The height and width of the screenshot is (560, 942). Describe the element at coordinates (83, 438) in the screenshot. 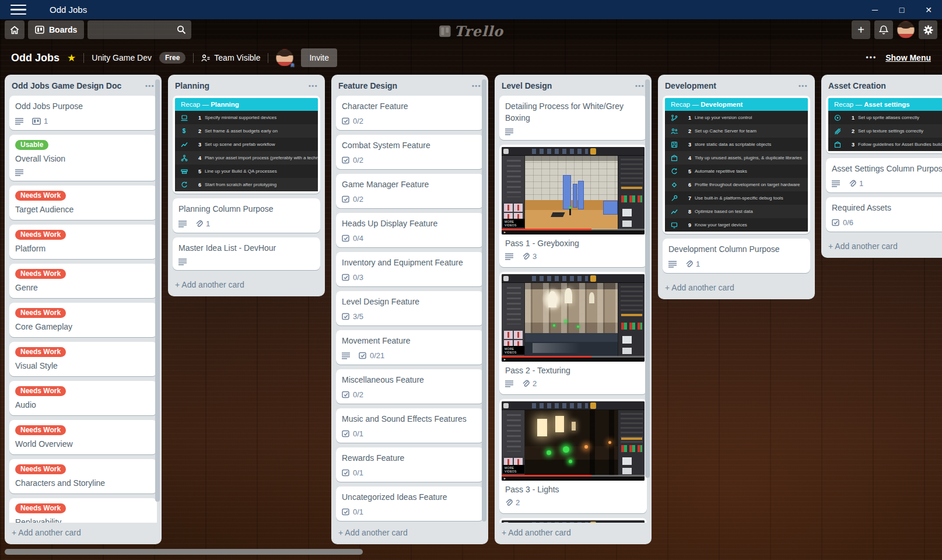

I see `card: Needs Work World Overview` at that location.